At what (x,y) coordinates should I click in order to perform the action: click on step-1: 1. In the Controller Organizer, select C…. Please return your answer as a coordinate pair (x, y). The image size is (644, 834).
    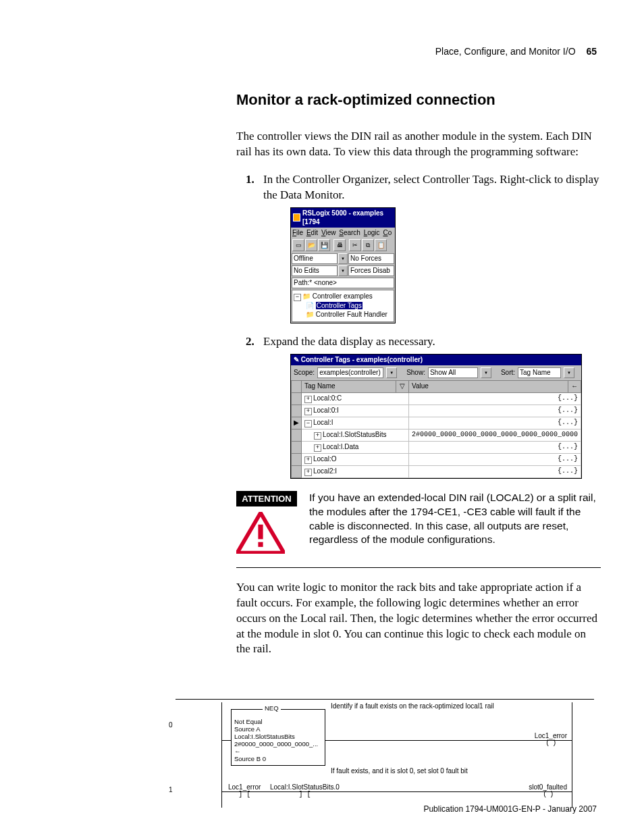
    Looking at the image, I should click on (419, 248).